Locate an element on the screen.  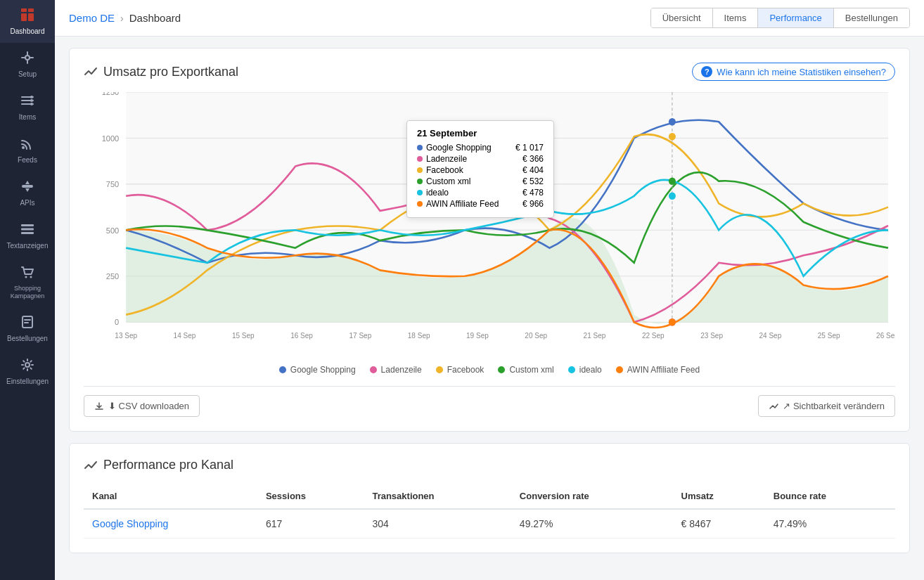
trend-icon is located at coordinates (91, 72).